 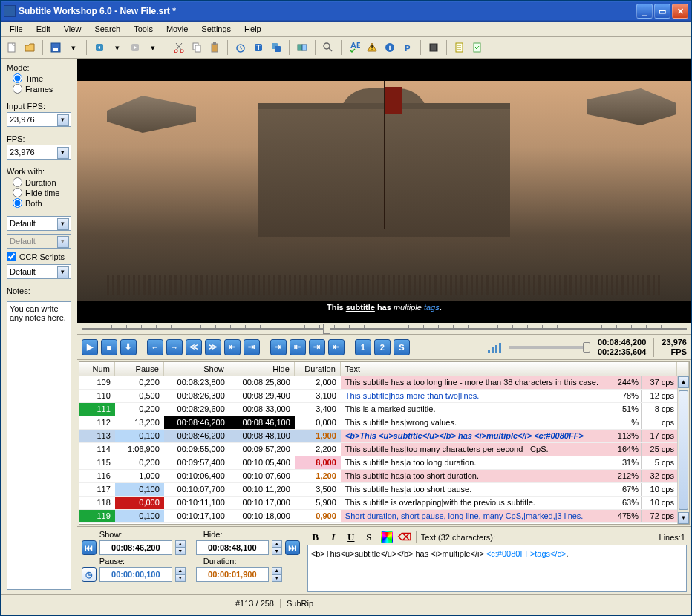 I want to click on editor-textarea: <b>This<u>subtitle</u></b> has <i>multip…, so click(x=497, y=569).